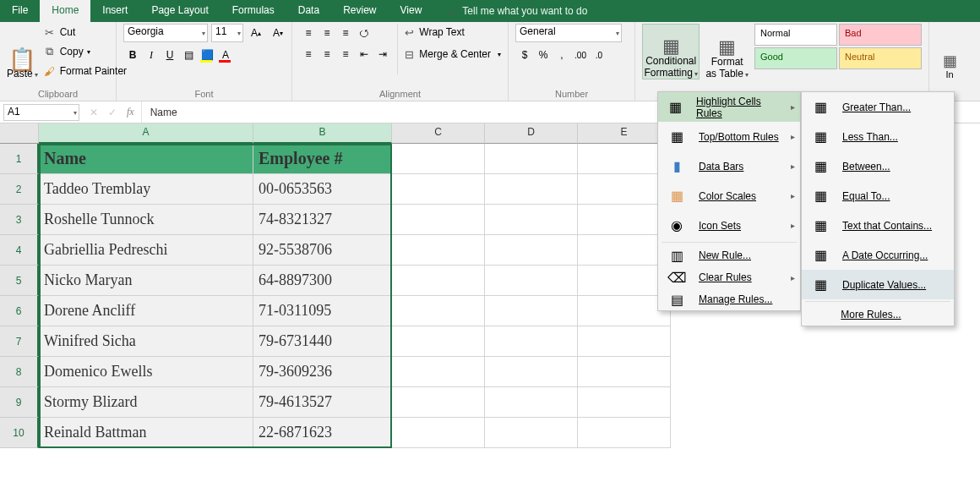 Image resolution: width=980 pixels, height=482 pixels. Describe the element at coordinates (19, 403) in the screenshot. I see `rowhead-9: 9` at that location.